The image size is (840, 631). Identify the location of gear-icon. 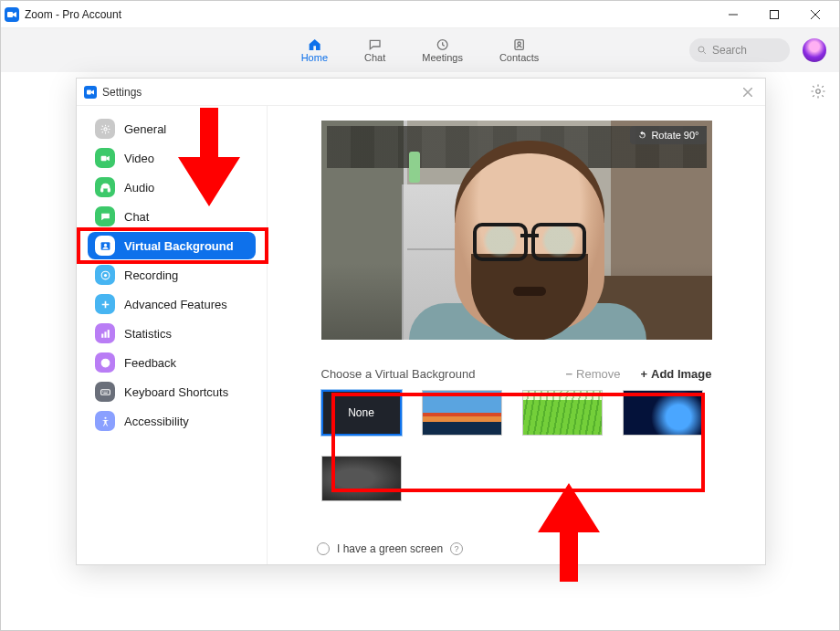
(105, 129).